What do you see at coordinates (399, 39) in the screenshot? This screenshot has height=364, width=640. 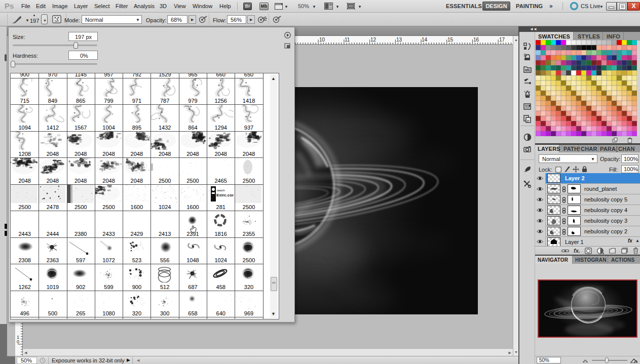 I see `svg-text: 13` at bounding box center [399, 39].